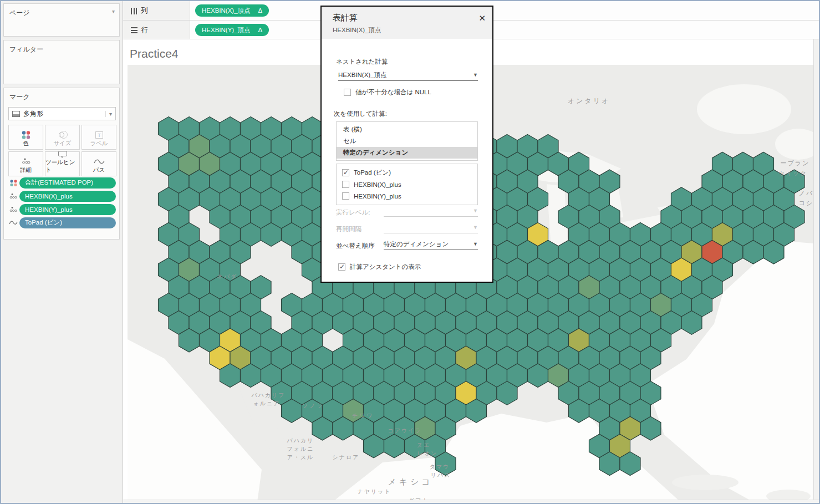 The height and width of the screenshot is (504, 820). I want to click on mark-type-dropdown: 多角形 ▾, so click(62, 114).